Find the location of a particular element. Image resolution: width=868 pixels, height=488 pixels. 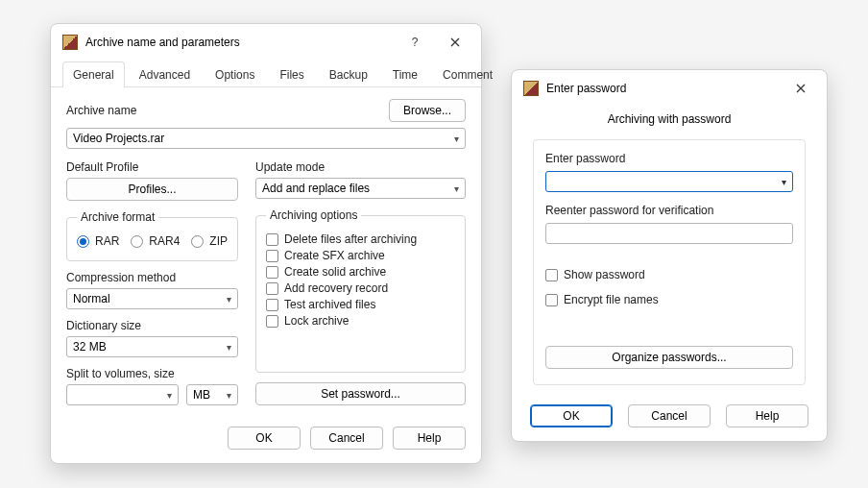

reenter-password-input is located at coordinates (669, 233).